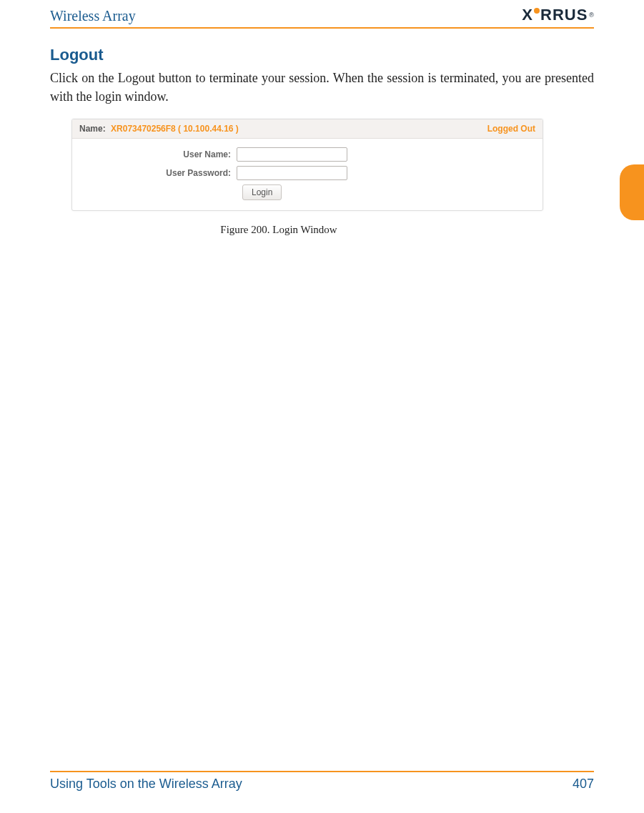 The image size is (644, 813). Describe the element at coordinates (292, 173) in the screenshot. I see `password-input` at that location.